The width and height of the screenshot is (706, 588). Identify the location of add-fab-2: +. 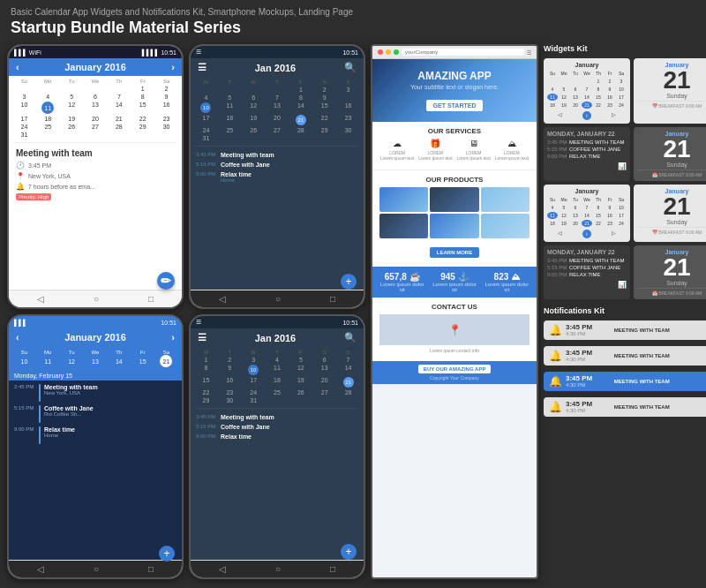
(349, 552).